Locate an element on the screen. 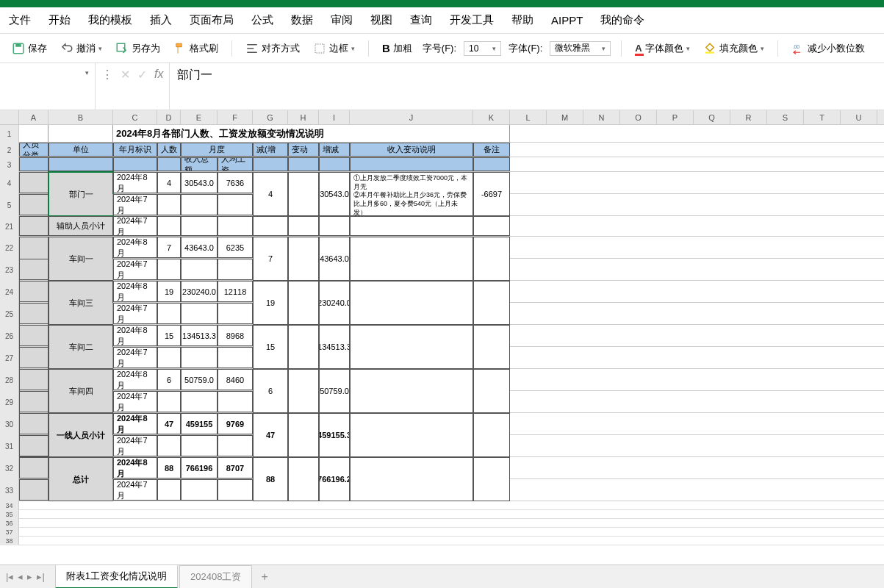 The image size is (884, 588). menu-视图: 视图 is located at coordinates (381, 21).